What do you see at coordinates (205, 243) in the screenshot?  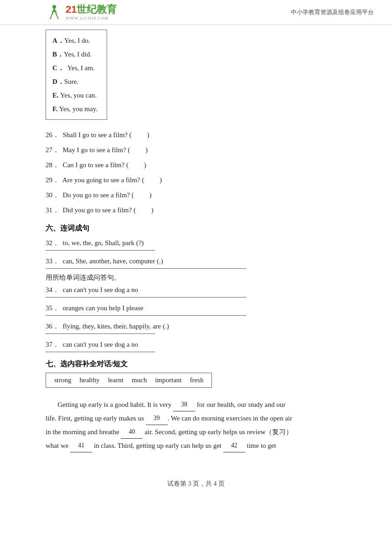 I see `sentence-32: 32． to, we, the, go, Shall, park (?)` at bounding box center [205, 243].